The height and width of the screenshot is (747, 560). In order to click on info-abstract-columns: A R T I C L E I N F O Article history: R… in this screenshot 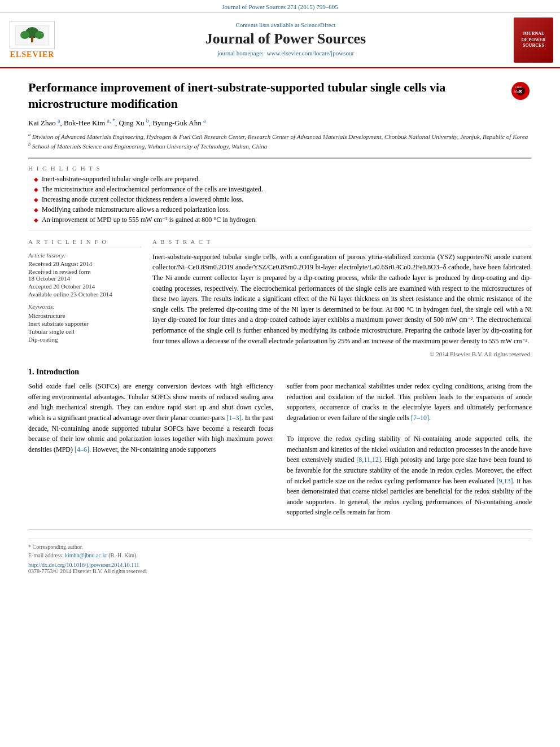, I will do `click(280, 298)`.